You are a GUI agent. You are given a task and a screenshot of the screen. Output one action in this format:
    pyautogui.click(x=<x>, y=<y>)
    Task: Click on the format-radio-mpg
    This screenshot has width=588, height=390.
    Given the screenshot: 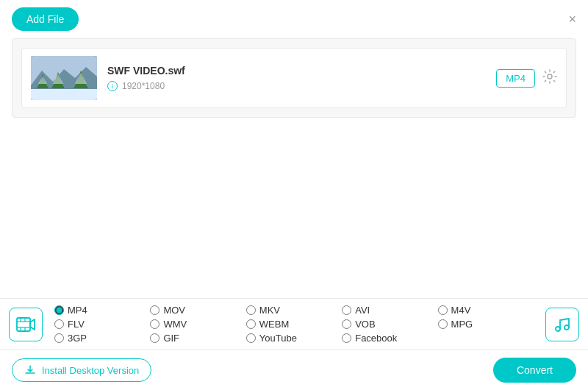 What is the action you would take?
    pyautogui.click(x=442, y=324)
    